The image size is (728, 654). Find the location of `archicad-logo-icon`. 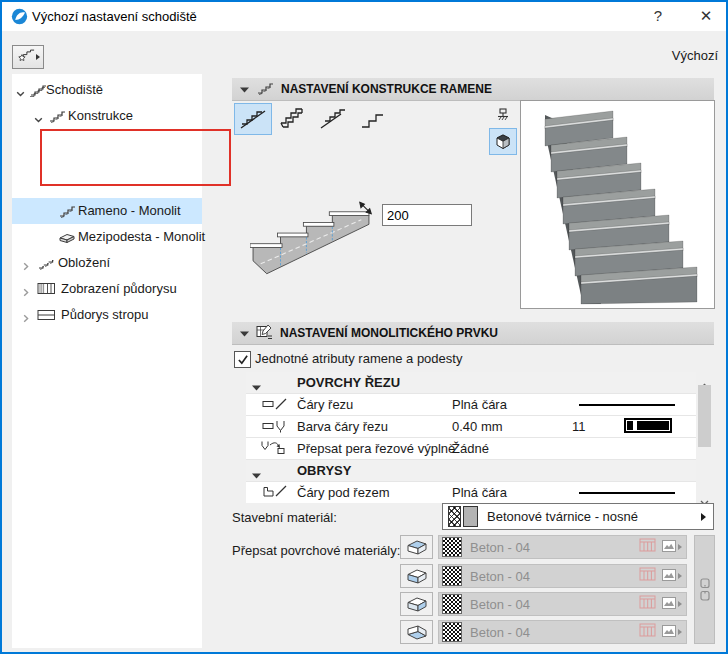

archicad-logo-icon is located at coordinates (20, 18).